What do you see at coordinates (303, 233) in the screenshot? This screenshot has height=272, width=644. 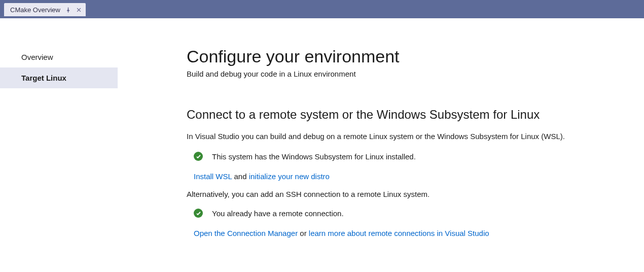 I see `text-or: or` at bounding box center [303, 233].